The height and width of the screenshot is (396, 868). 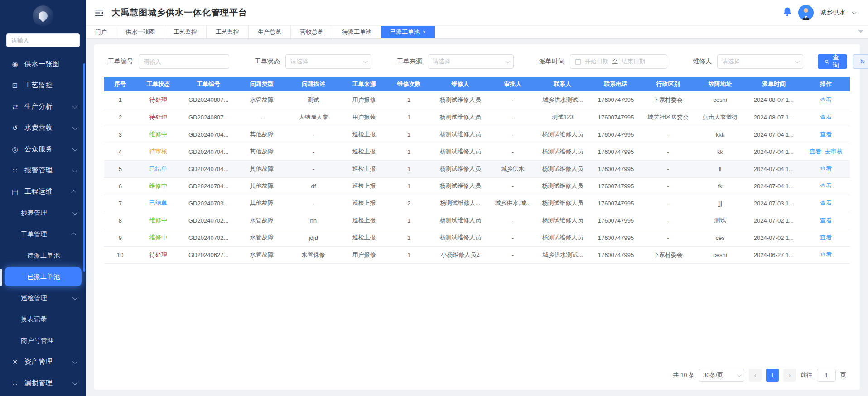 What do you see at coordinates (270, 32) in the screenshot?
I see `tab-label: 生产总览` at bounding box center [270, 32].